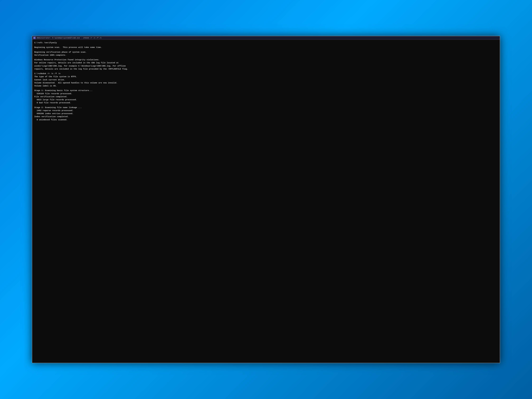 This screenshot has height=399, width=532. Describe the element at coordinates (266, 100) in the screenshot. I see `console-line-line15: 6823 large file records processed.` at that location.